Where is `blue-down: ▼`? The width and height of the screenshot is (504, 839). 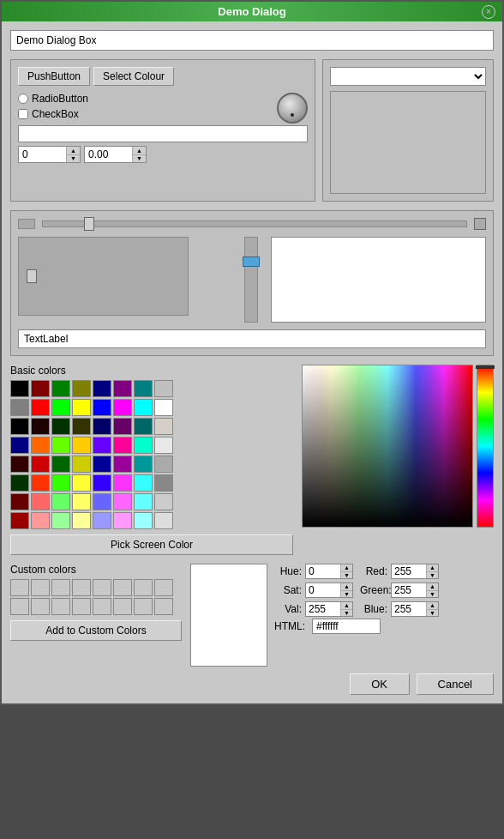
blue-down: ▼ is located at coordinates (432, 613).